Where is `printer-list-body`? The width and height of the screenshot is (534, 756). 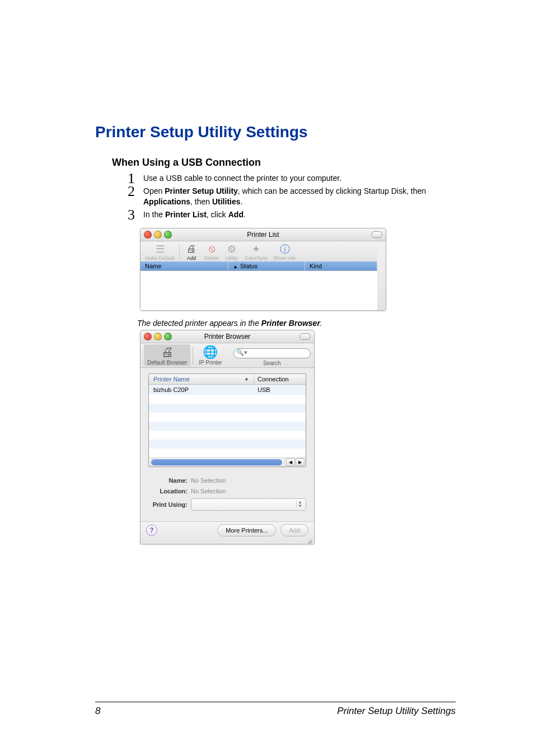 printer-list-body is located at coordinates (259, 290).